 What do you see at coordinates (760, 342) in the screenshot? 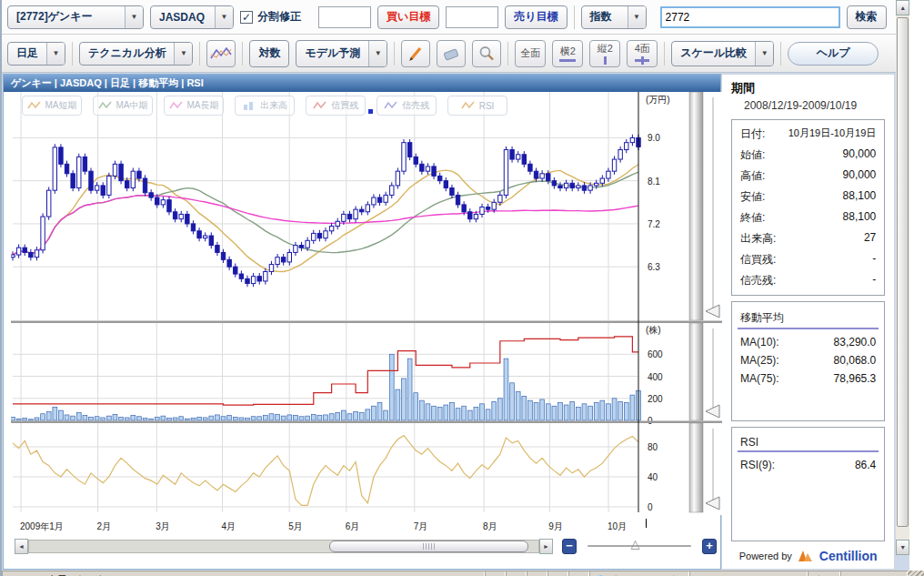
I see `info-label: MA(10):` at bounding box center [760, 342].